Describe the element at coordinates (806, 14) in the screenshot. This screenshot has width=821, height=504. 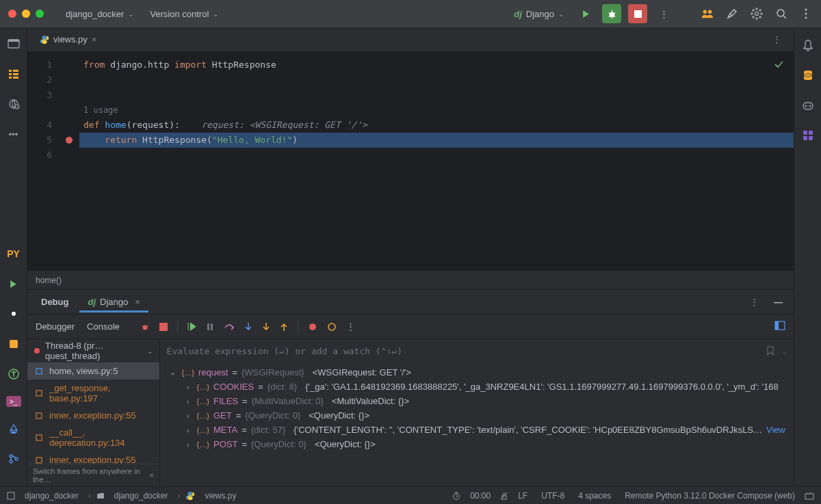
I see `settings-gear-icon` at that location.